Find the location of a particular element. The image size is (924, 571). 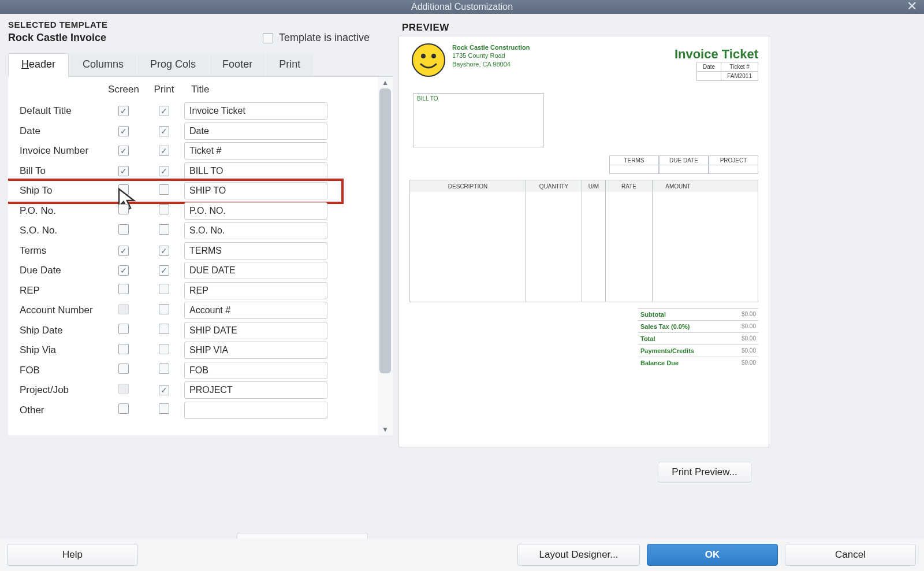

title-input: SHIP VIA is located at coordinates (256, 350).